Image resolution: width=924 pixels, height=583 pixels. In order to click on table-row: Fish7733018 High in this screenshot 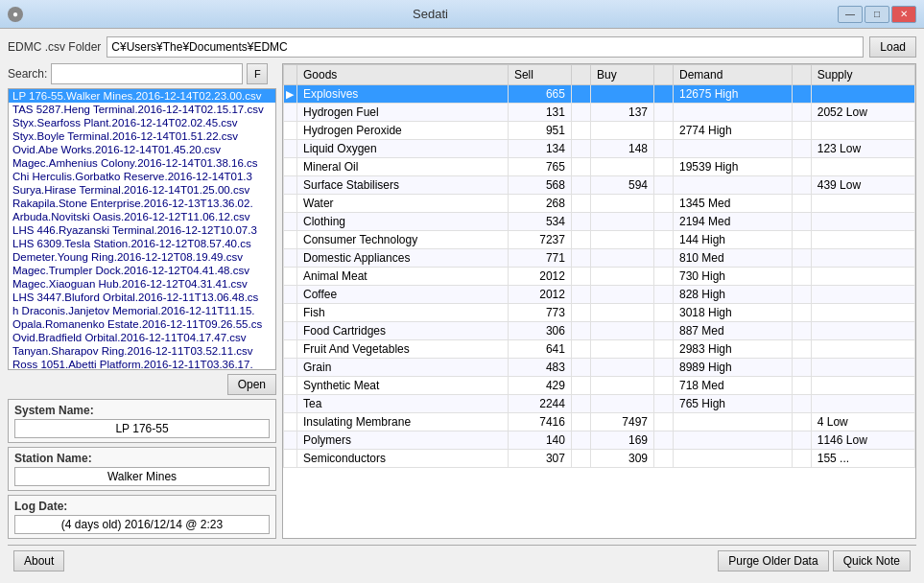, I will do `click(600, 313)`.